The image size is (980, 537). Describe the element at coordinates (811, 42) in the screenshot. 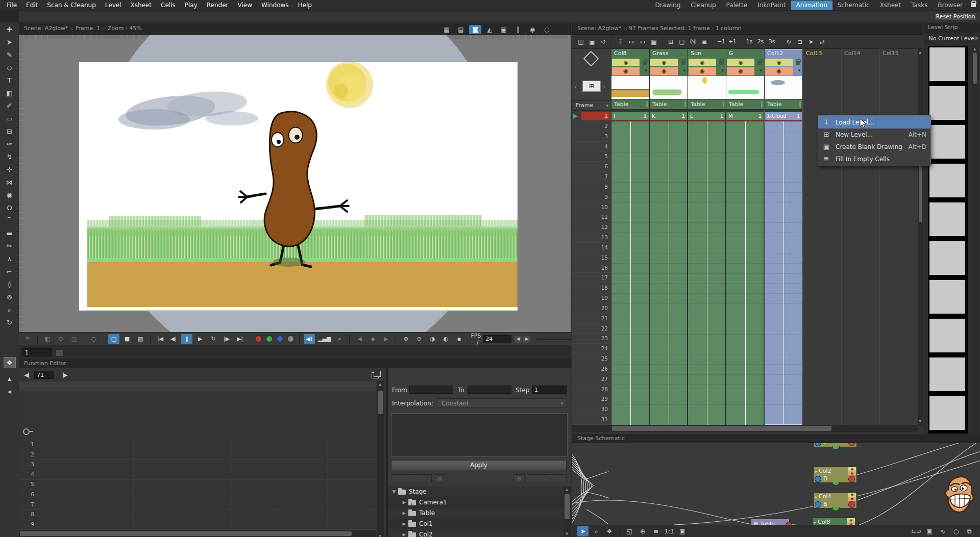

I see `autostretch-icon: ➤` at that location.